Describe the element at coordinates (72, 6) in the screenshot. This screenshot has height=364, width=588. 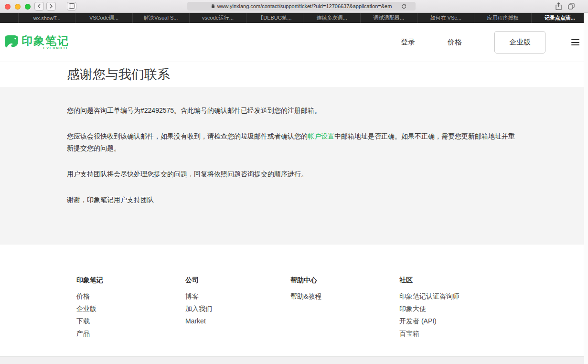
I see `sidebar-toggle-button` at that location.